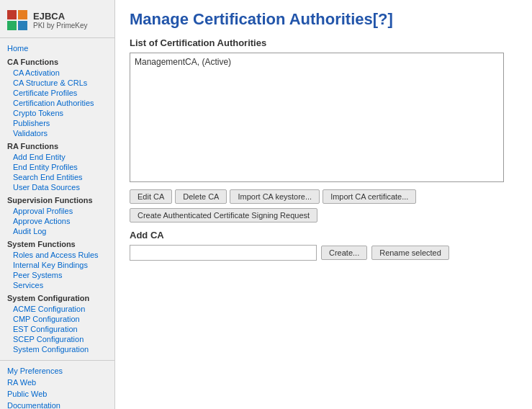 This screenshot has width=532, height=409. What do you see at coordinates (324, 253) in the screenshot?
I see `add-ca-row: Create... Rename selected` at bounding box center [324, 253].